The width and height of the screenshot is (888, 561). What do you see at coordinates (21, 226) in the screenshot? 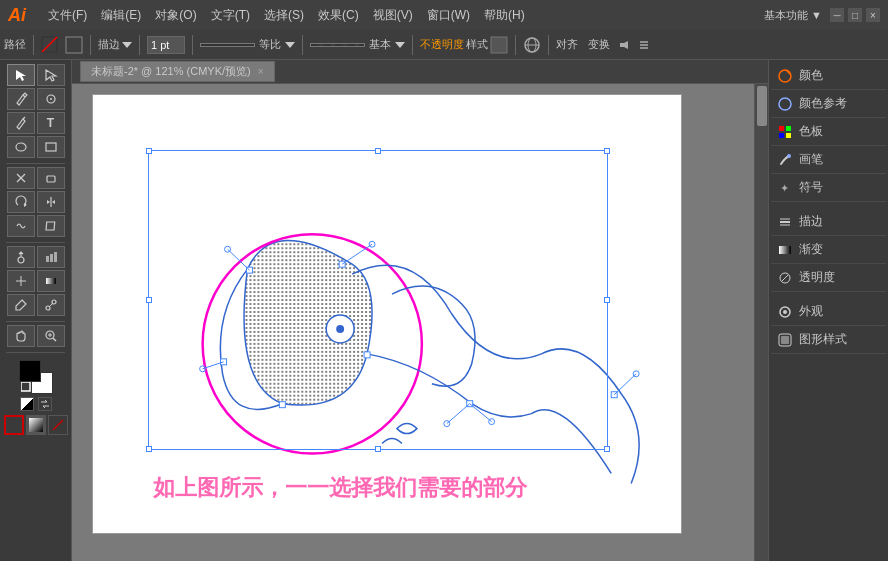
I see `warp-tool` at bounding box center [21, 226].